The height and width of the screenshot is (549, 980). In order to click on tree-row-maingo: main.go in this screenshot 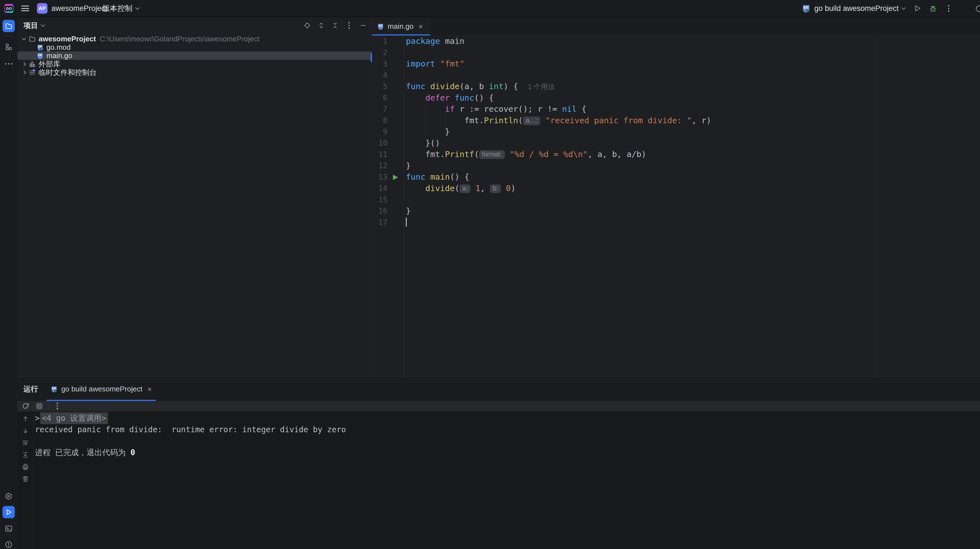, I will do `click(195, 56)`.